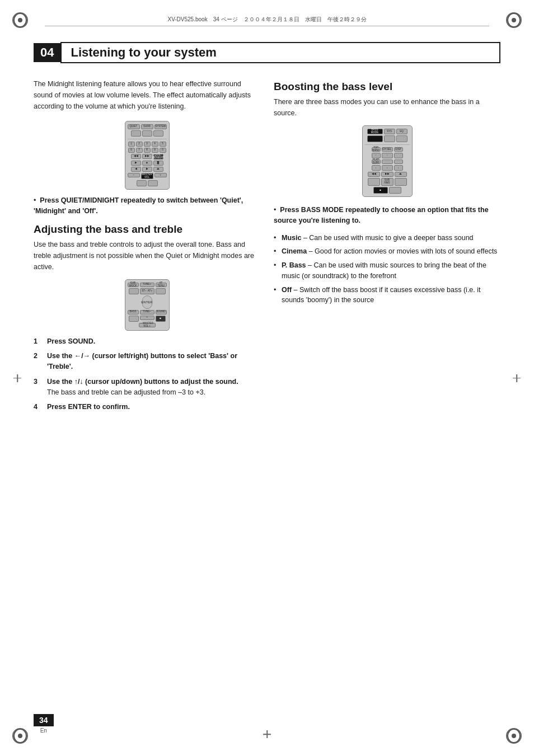 Image resolution: width=534 pixels, height=756 pixels. What do you see at coordinates (147, 291) in the screenshot?
I see `rb-s2: ST– AT+` at bounding box center [147, 291].